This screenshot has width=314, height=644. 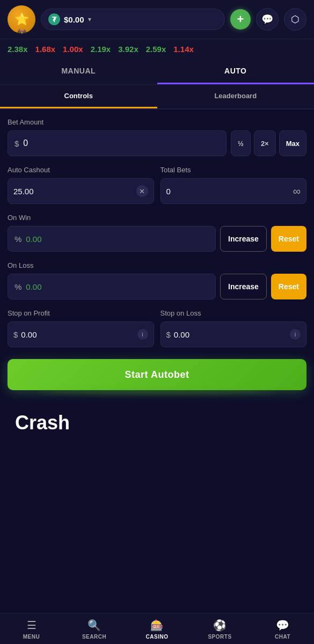 I want to click on stop-on-profit-input-box: $ i, so click(x=81, y=334).